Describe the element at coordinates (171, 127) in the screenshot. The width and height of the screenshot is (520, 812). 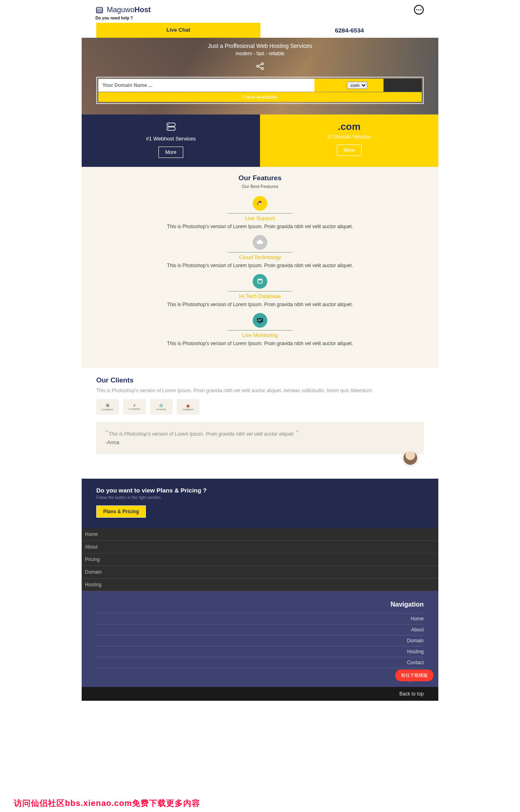
I see `server-icon` at that location.